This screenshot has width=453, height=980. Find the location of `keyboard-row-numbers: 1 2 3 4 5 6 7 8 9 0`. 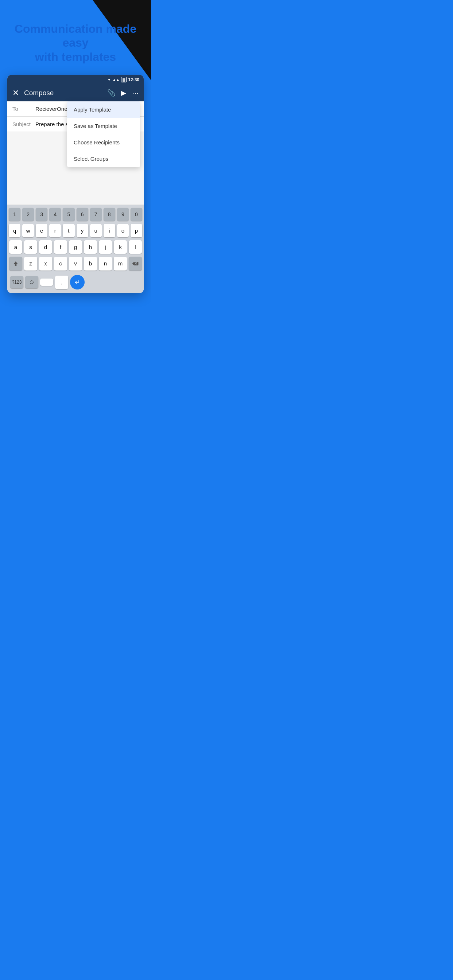

keyboard-row-numbers: 1 2 3 4 5 6 7 8 9 0 is located at coordinates (75, 215).